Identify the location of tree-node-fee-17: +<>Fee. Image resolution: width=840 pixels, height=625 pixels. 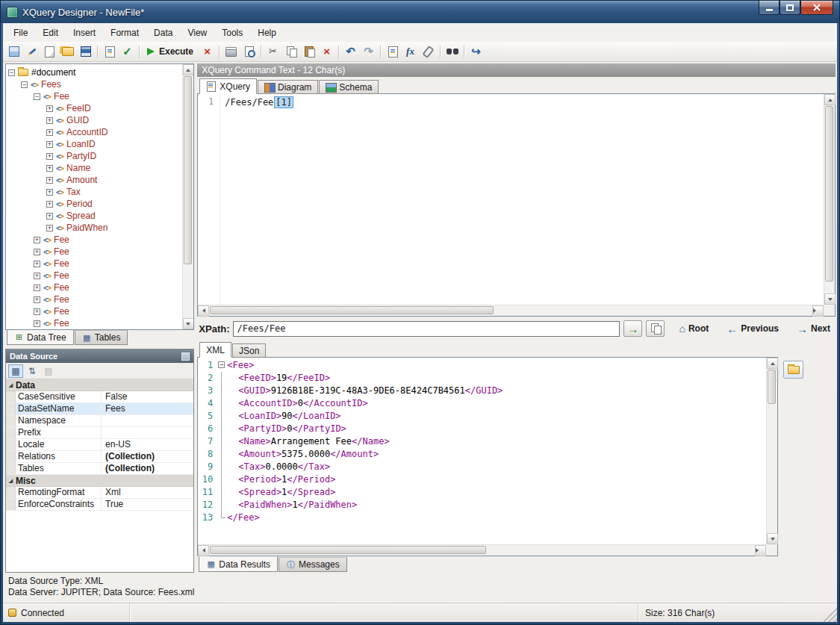
(100, 276).